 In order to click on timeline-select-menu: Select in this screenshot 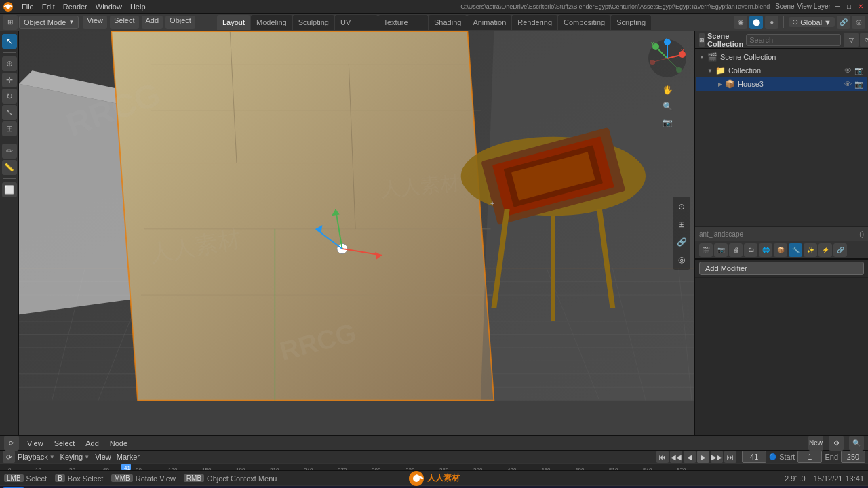, I will do `click(65, 443)`.